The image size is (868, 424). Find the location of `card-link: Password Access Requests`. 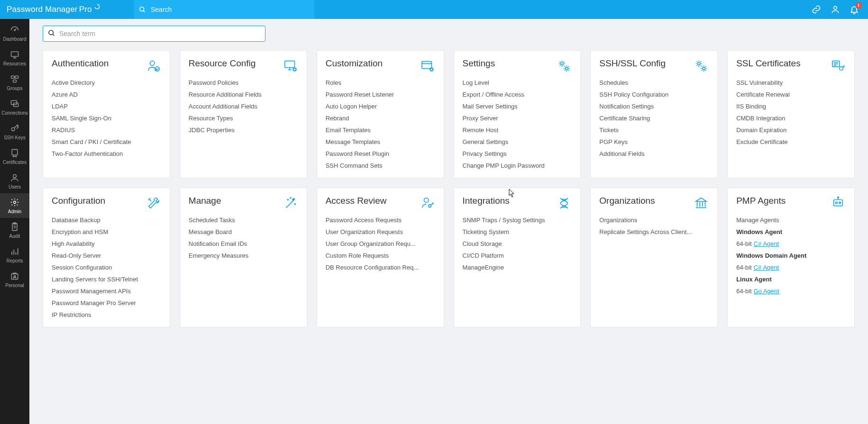

card-link: Password Access Requests is located at coordinates (380, 220).